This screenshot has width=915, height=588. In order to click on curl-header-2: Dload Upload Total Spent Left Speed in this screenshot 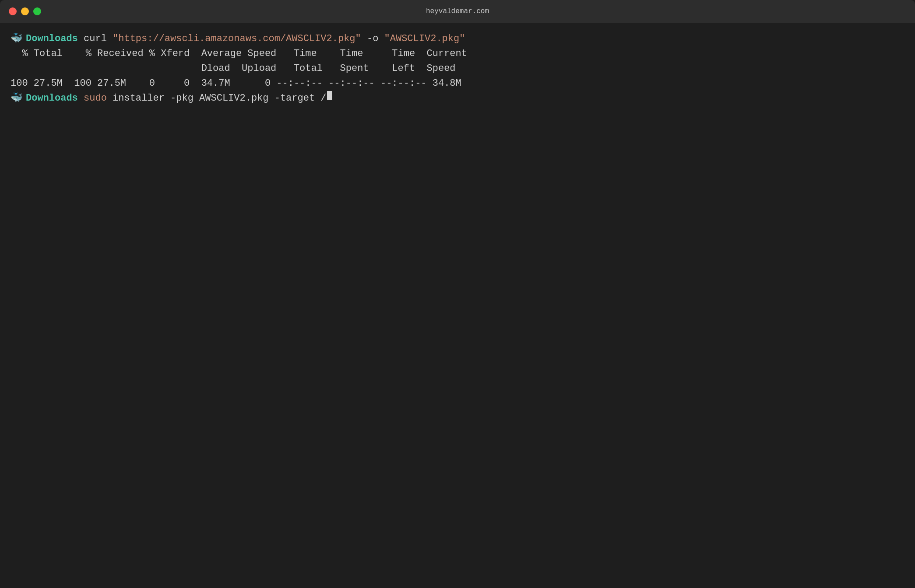, I will do `click(233, 69)`.